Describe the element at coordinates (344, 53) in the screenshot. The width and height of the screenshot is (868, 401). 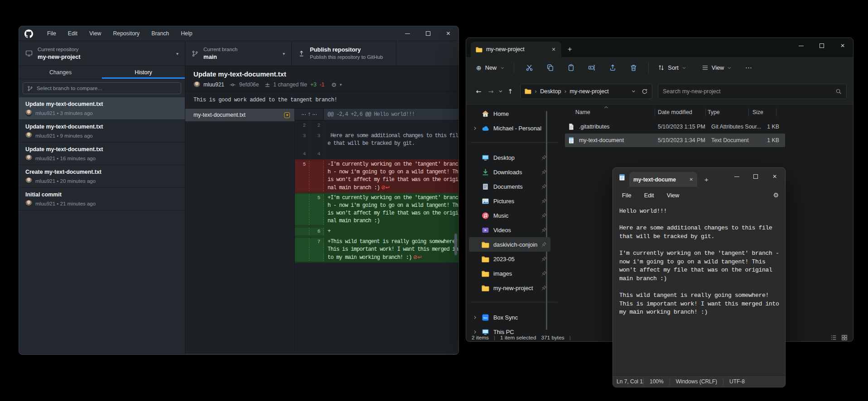
I see `publish-repository-button: Publish repository Publish this reposito…` at that location.